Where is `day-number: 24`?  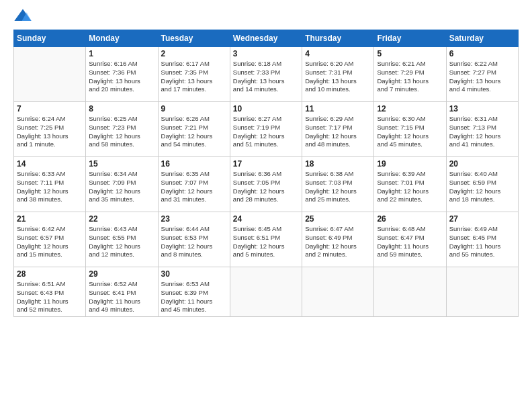 day-number: 24 is located at coordinates (266, 219).